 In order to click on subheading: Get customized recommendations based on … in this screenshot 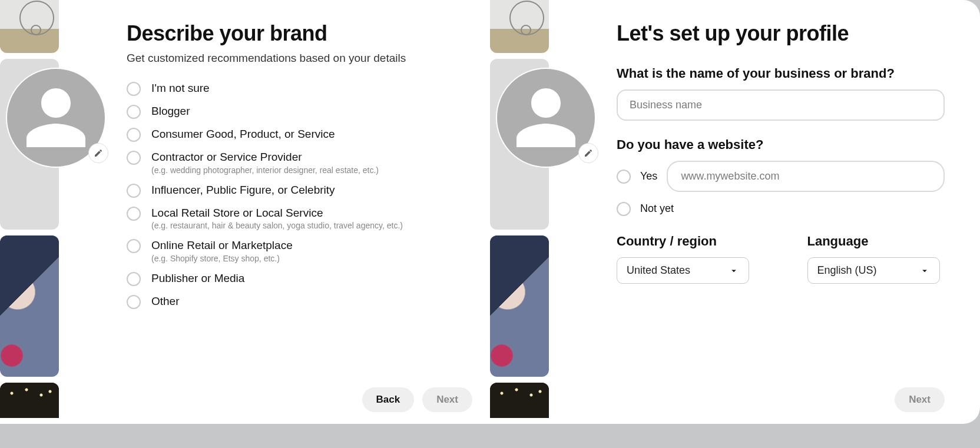, I will do `click(299, 58)`.